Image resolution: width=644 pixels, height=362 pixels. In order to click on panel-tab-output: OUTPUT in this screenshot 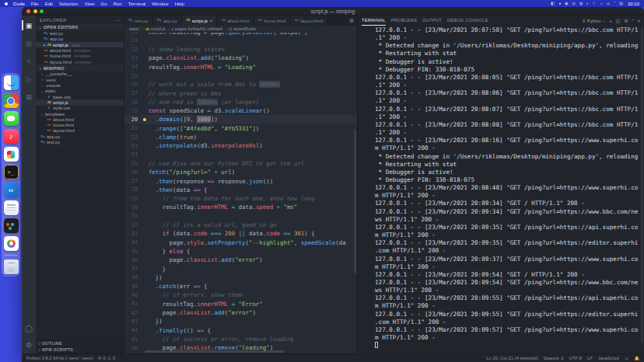, I will do `click(432, 20)`.